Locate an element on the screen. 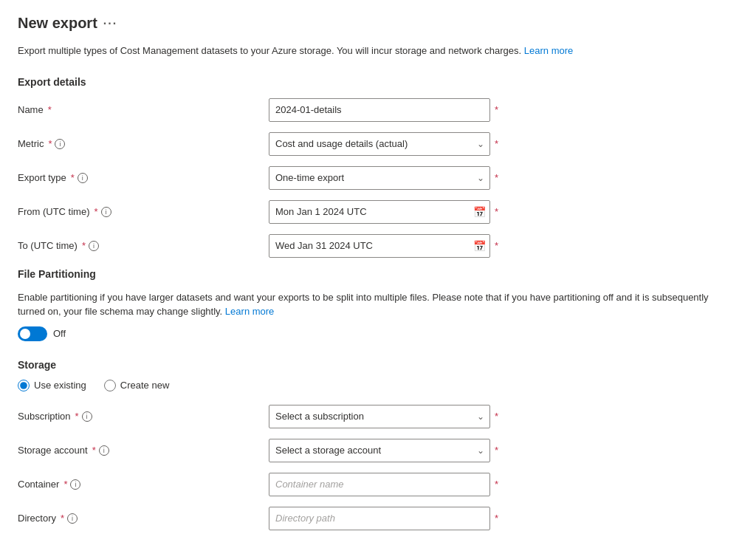  file-partitioning-title: File Partitioning is located at coordinates (378, 274).